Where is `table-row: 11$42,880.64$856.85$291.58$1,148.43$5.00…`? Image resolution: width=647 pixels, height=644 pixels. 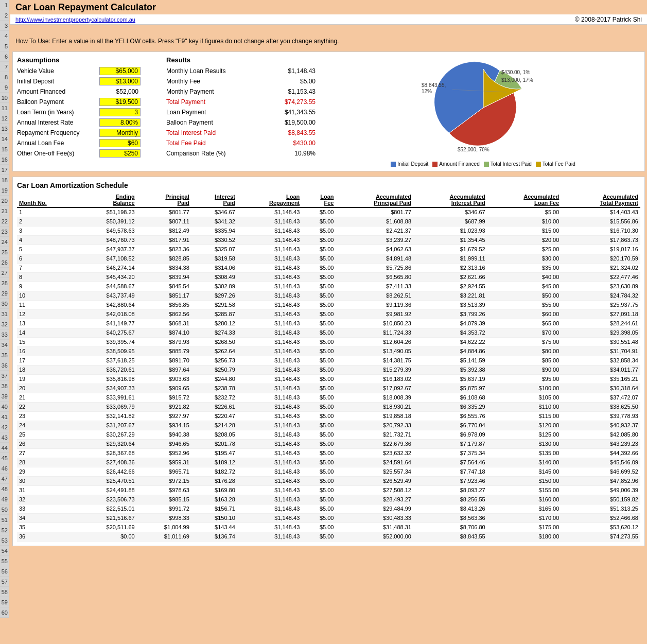 table-row: 11$42,880.64$856.85$291.58$1,148.43$5.00… is located at coordinates (328, 305).